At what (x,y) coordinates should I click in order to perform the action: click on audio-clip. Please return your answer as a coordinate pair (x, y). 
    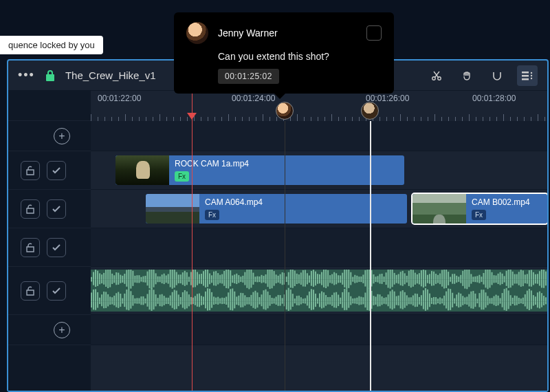
    Looking at the image, I should click on (319, 290).